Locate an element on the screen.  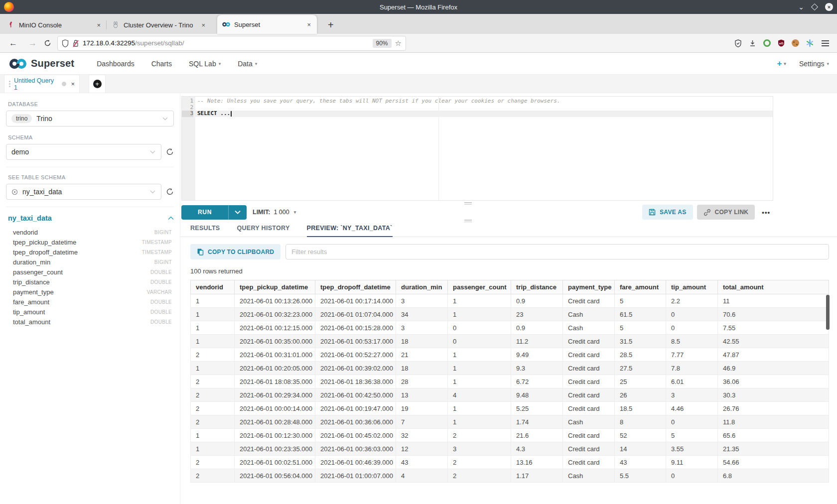
tab-results: RESULTS is located at coordinates (205, 231).